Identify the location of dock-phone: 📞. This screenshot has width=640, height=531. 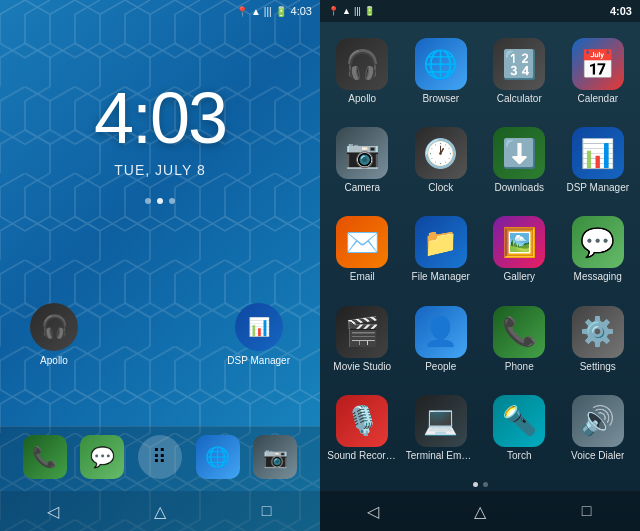
(45, 457).